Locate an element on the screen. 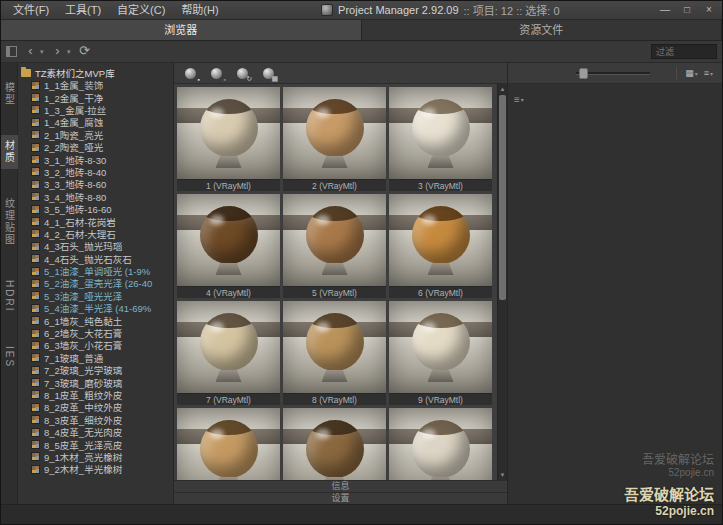 This screenshot has height=525, width=723. tree-item-label: 3_5_地砖-16-60 is located at coordinates (78, 209).